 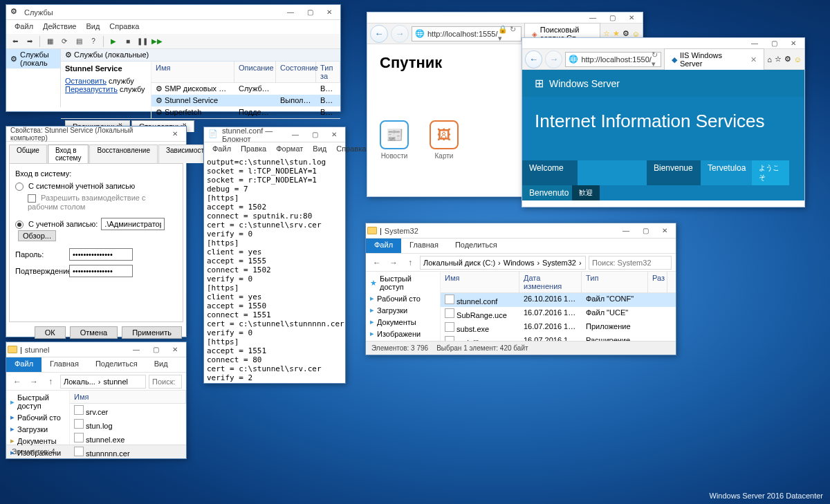 I want to click on toolbar-view-icon: ▦, so click(x=50, y=41).